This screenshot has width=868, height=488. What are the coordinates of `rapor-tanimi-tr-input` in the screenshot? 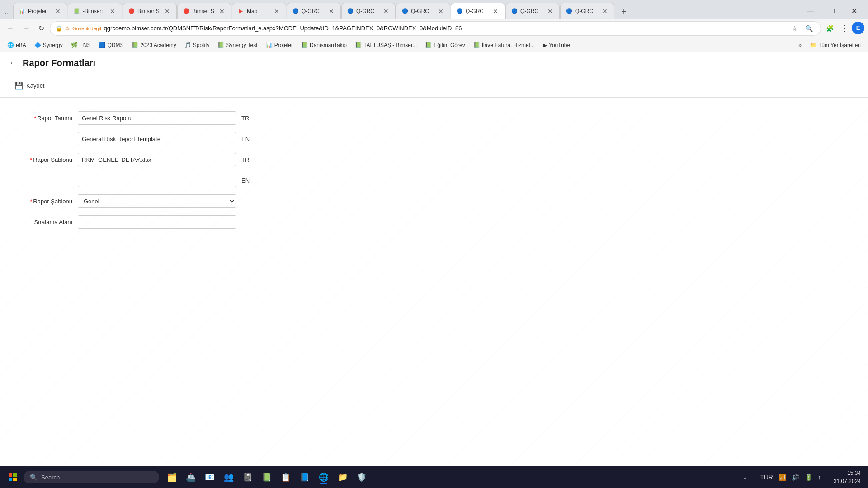 It's located at (157, 118).